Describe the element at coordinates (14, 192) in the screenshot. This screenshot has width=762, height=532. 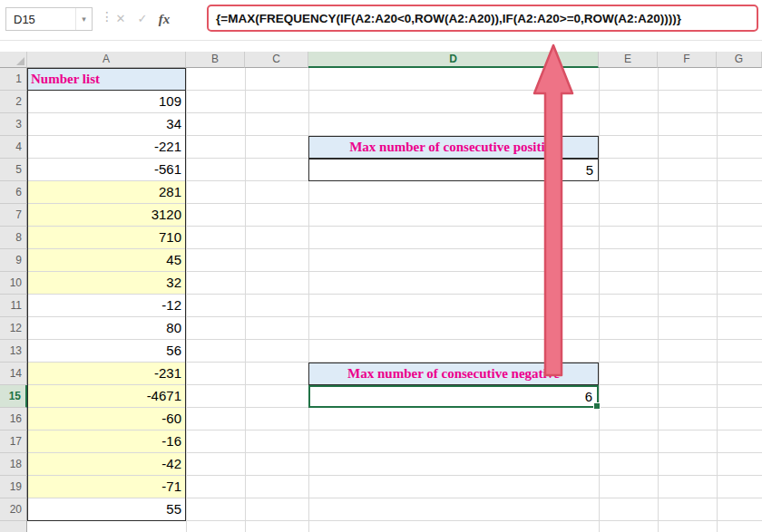
I see `row-header-6: 6` at that location.